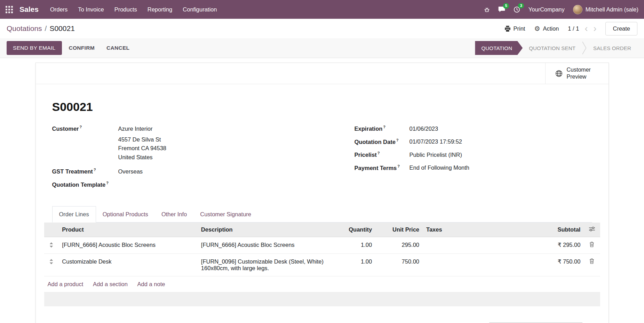  Describe the element at coordinates (41, 29) in the screenshot. I see `breadcrumb: Quotations / S00021` at that location.